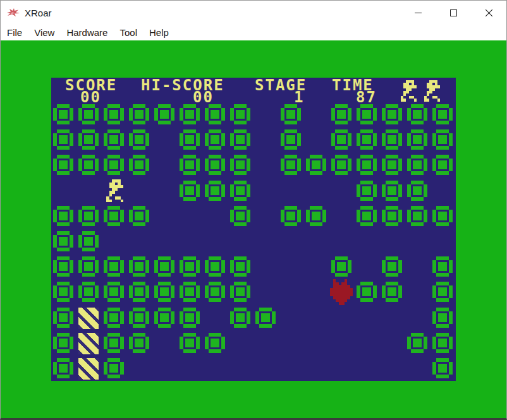  What do you see at coordinates (299, 97) in the screenshot?
I see `stage-value: 1` at bounding box center [299, 97].